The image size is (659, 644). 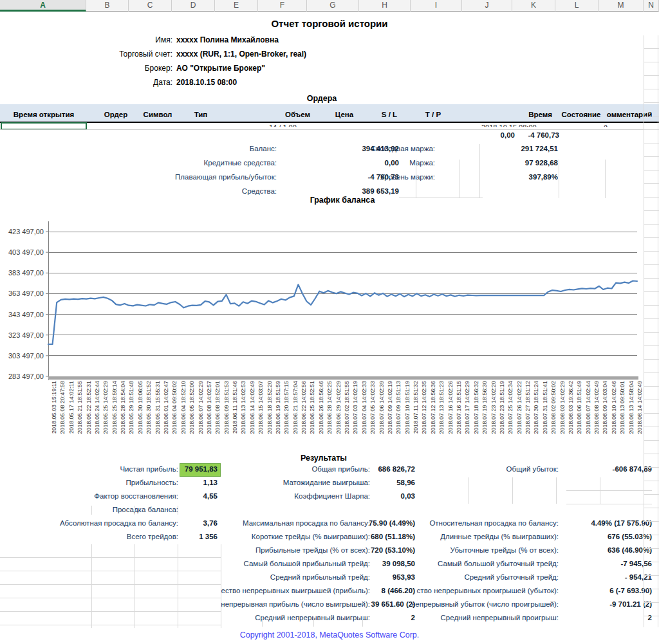 I want to click on y-axis-label: 383 497,00, so click(x=22, y=273).